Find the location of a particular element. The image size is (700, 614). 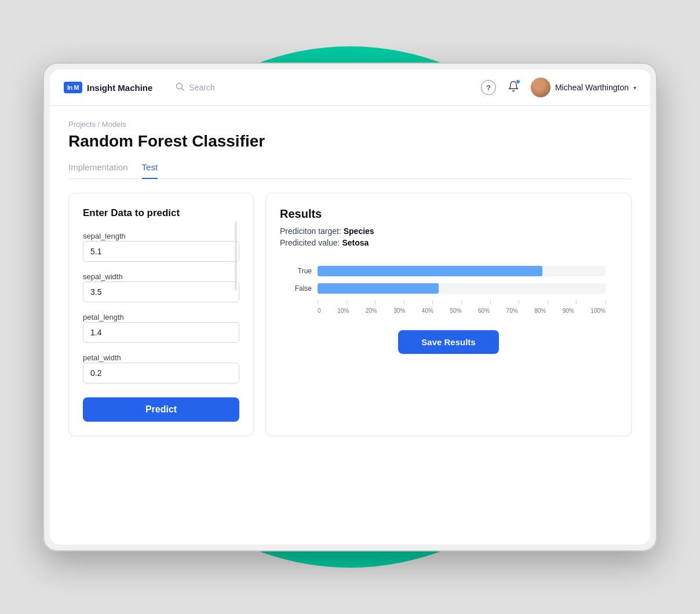

axis-label-50: 50% is located at coordinates (455, 310).